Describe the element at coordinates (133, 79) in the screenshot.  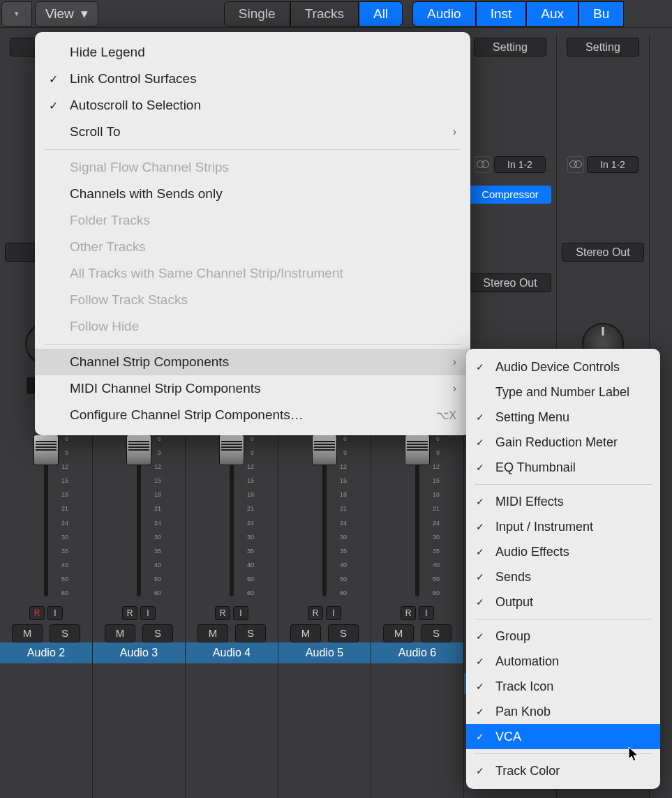
I see `menu-item-label: Link Control Surfaces` at that location.